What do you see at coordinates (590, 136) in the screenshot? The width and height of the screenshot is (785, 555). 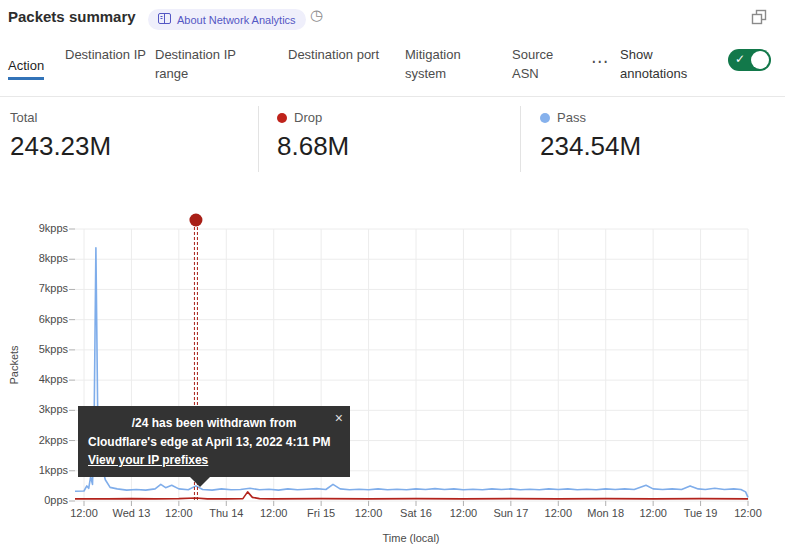 I see `stat-pass: Pass 234.54M` at bounding box center [590, 136].